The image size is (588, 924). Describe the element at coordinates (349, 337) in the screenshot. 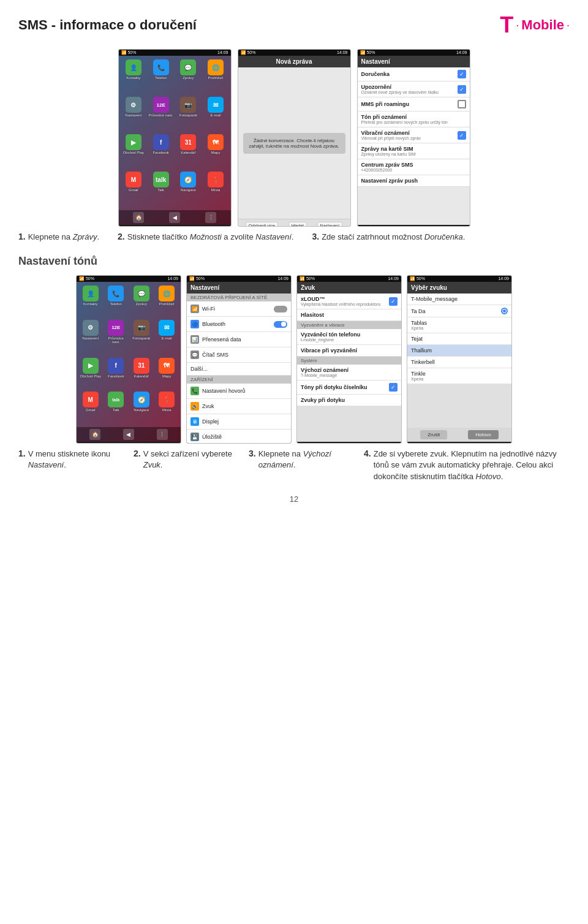

I see `zvuk-vyzvaneci-ton: Vyzváněcí tón telefonut-mobile_ringtone` at that location.